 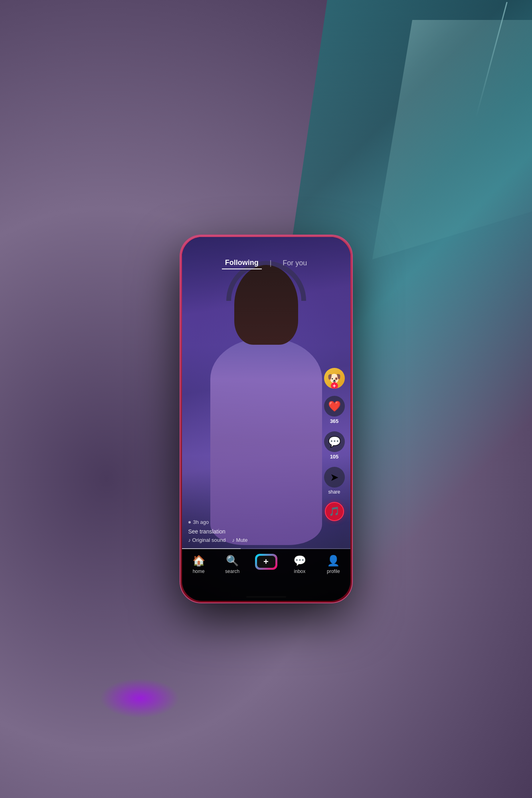 I want to click on phone-wrapper: Following | For you 🐶 + ❤️, so click(x=266, y=419).